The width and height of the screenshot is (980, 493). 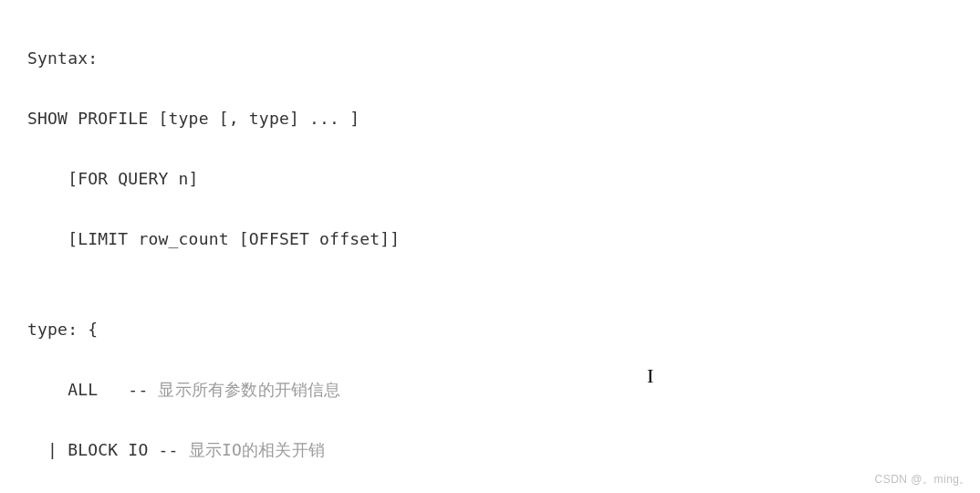 I want to click on token-block-io: | BLOCK IO --, so click(x=108, y=449).